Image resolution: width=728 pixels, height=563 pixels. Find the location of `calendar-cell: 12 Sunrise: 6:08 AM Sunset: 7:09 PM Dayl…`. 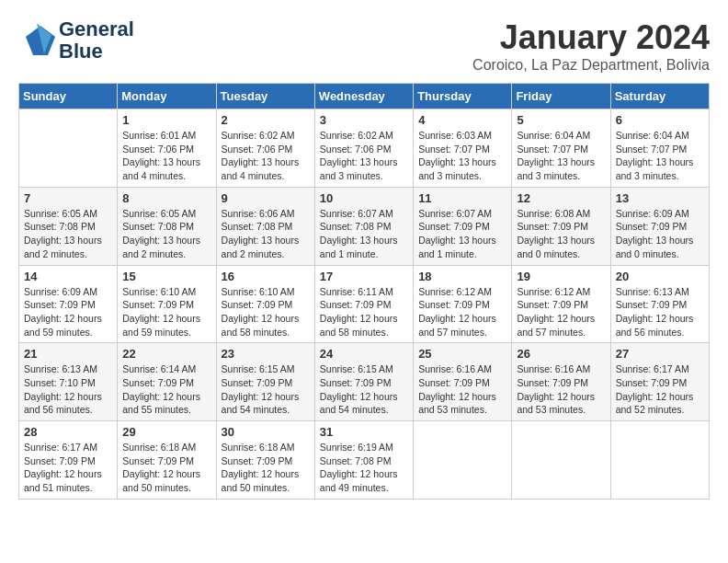

calendar-cell: 12 Sunrise: 6:08 AM Sunset: 7:09 PM Dayl… is located at coordinates (561, 226).